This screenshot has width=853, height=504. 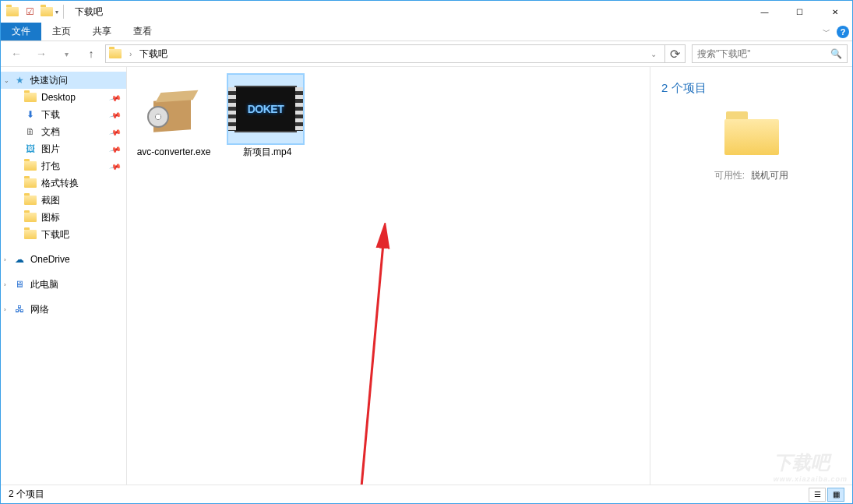 What do you see at coordinates (58, 97) in the screenshot?
I see `sidebar-item-label: Desktop` at bounding box center [58, 97].